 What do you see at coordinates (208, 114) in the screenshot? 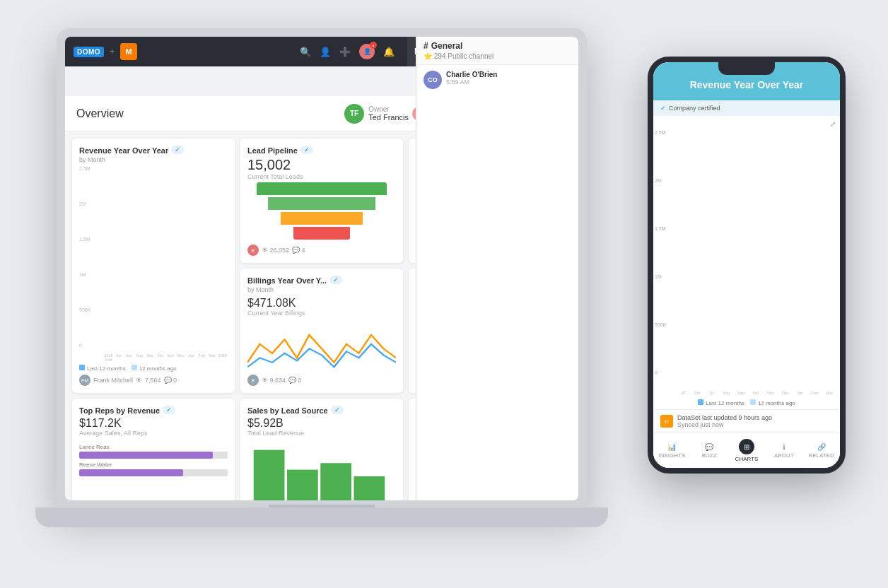
I see `page-title: Overview` at bounding box center [208, 114].